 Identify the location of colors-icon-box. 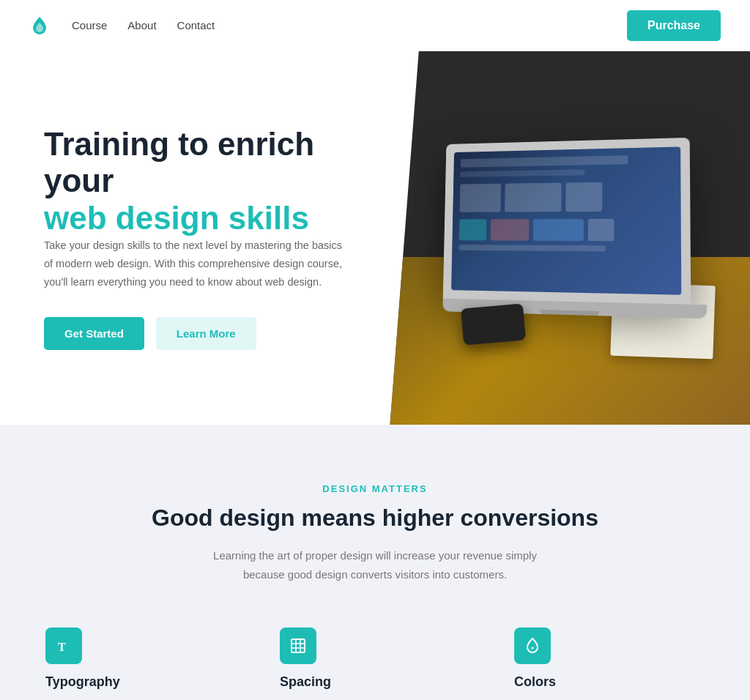
(532, 646).